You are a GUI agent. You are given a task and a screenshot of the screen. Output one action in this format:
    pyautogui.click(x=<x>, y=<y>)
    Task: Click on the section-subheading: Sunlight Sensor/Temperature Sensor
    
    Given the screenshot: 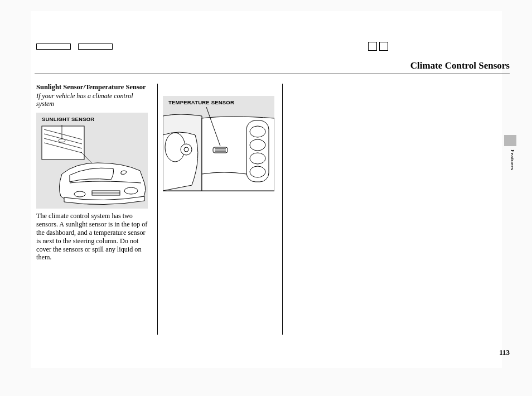 What is the action you would take?
    pyautogui.click(x=94, y=88)
    